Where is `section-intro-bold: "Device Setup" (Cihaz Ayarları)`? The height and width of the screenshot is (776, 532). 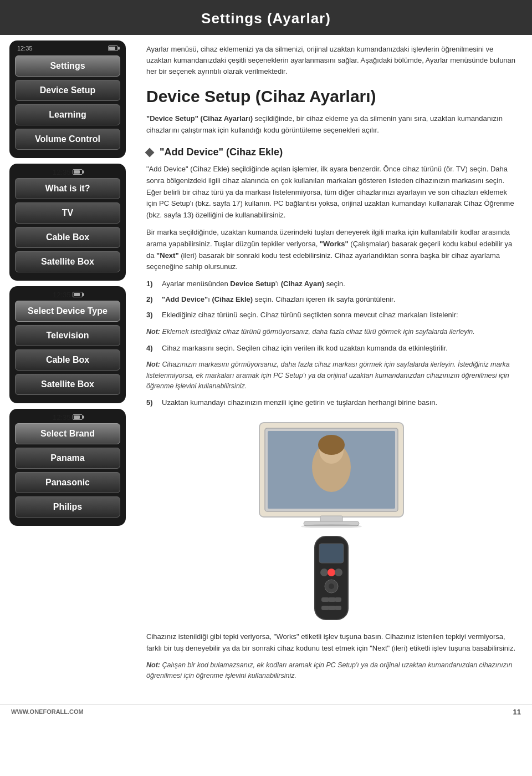
section-intro-bold: "Device Setup" (Cihaz Ayarları) is located at coordinates (200, 119).